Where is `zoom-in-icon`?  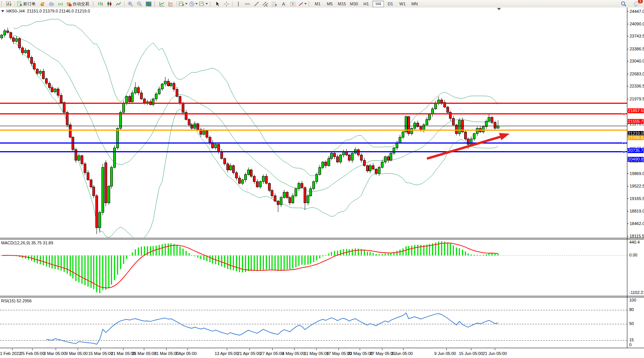
zoom-in-icon is located at coordinates (130, 4).